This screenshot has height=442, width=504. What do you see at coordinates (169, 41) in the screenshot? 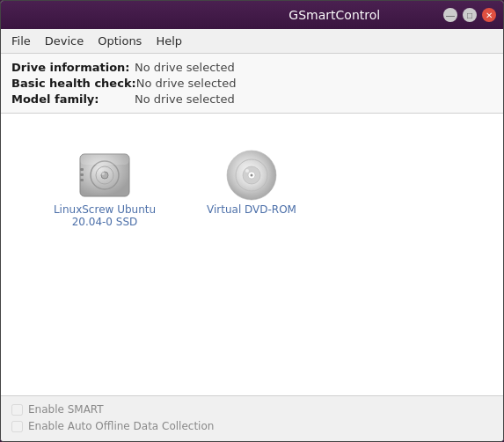
I see `menu-help: Help` at bounding box center [169, 41].